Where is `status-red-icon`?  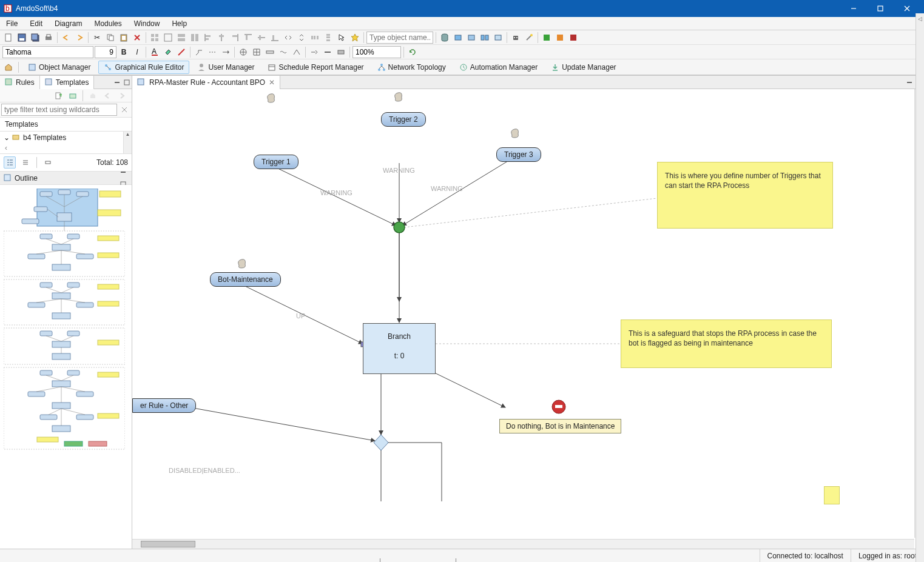
status-red-icon is located at coordinates (573, 38).